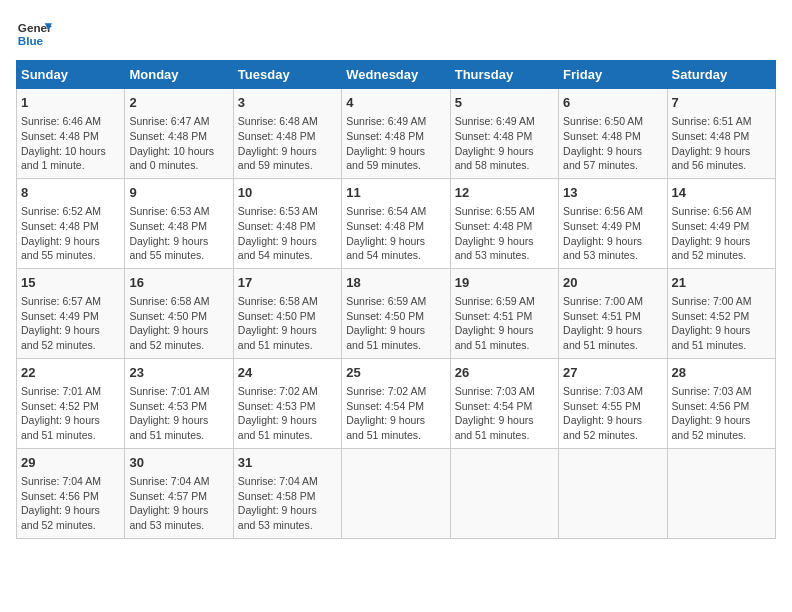  I want to click on day-number: 26, so click(504, 373).